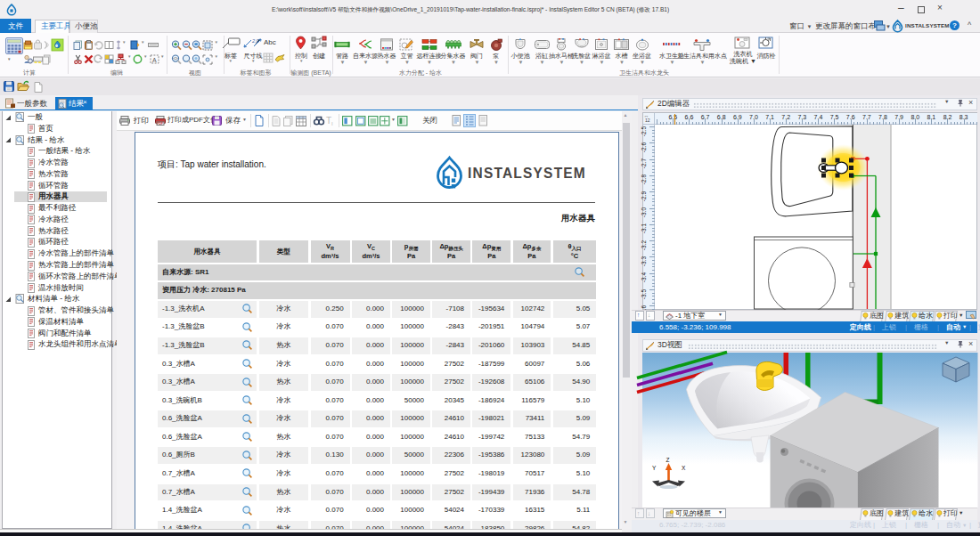 The height and width of the screenshot is (536, 980). Describe the element at coordinates (256, 41) in the screenshot. I see `svg-text: 2.0` at that location.